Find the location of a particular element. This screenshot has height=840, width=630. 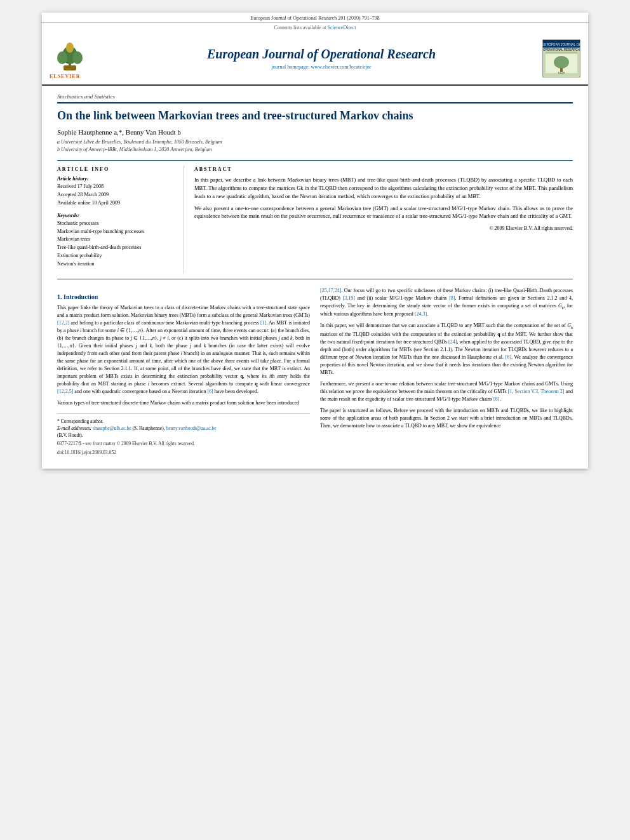

section-label: Stochastics and Statistics is located at coordinates (315, 97).